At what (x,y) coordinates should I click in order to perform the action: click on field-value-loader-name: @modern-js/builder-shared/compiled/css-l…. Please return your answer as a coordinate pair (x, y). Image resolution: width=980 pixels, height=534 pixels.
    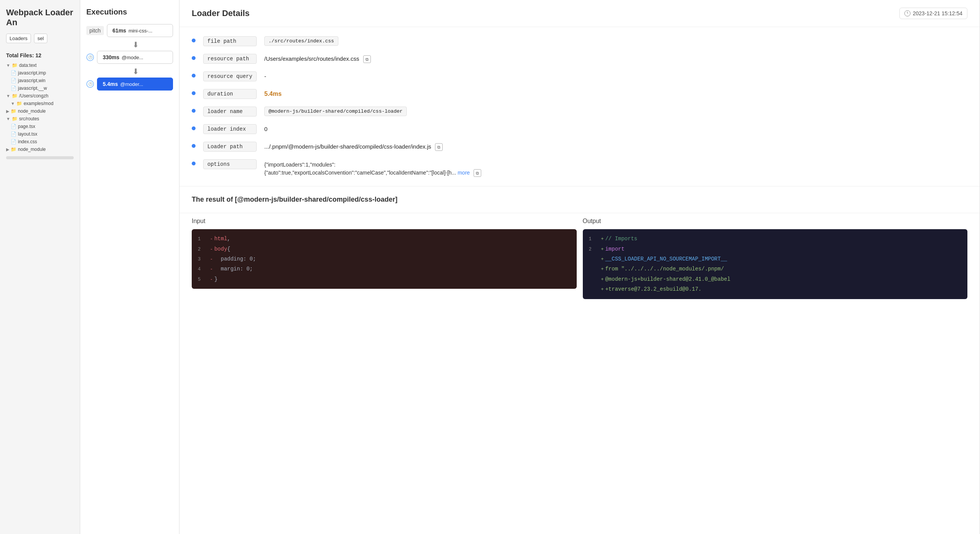
    Looking at the image, I should click on (335, 112).